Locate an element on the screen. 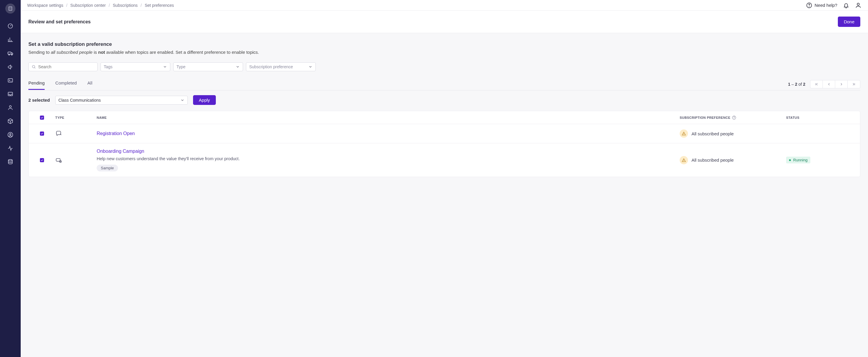 Image resolution: width=868 pixels, height=357 pixels. check-icon is located at coordinates (42, 160).